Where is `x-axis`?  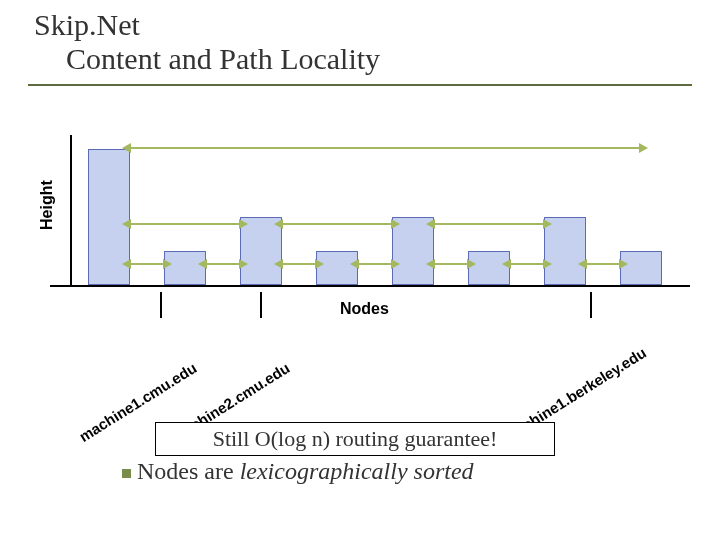 x-axis is located at coordinates (370, 286).